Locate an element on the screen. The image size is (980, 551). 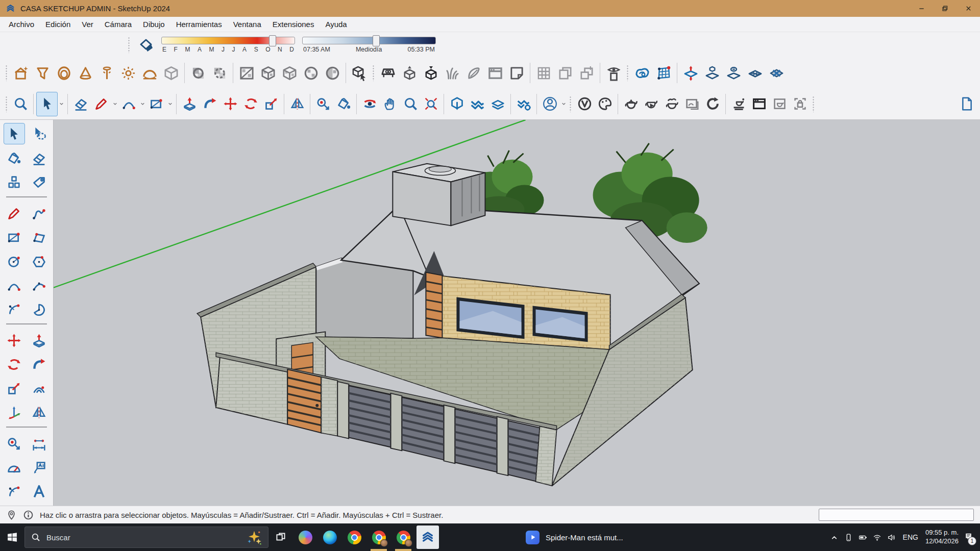
rectangle-tool-caret is located at coordinates (170, 104).